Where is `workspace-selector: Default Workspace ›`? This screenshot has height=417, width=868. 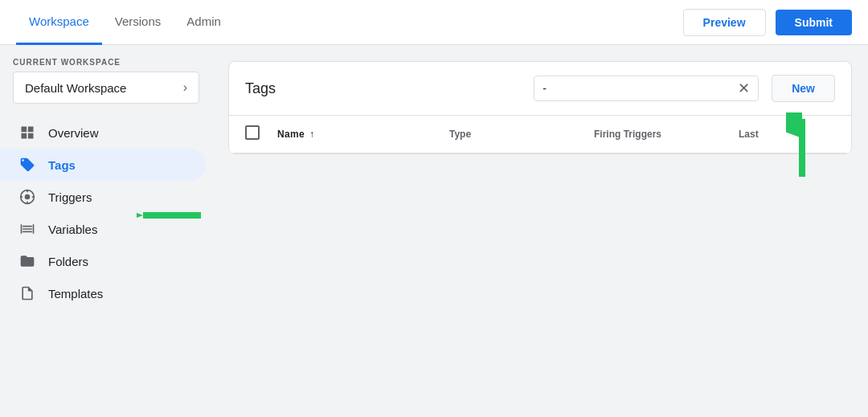
workspace-selector: Default Workspace › is located at coordinates (106, 88).